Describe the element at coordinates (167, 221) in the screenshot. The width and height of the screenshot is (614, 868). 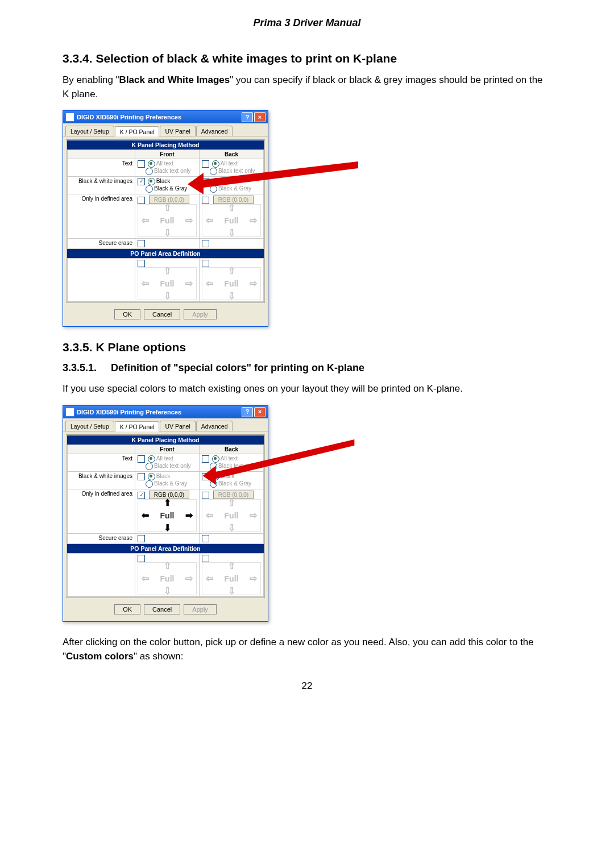
I see `area-front: ⇧ ⇦ Full ⇨ ⇩` at that location.